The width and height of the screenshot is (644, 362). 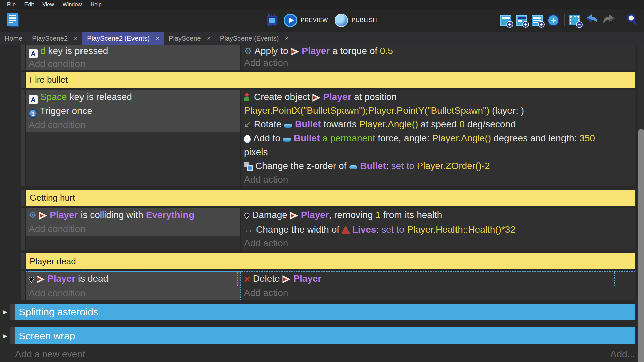 I want to click on add-scene-icon, so click(x=506, y=21).